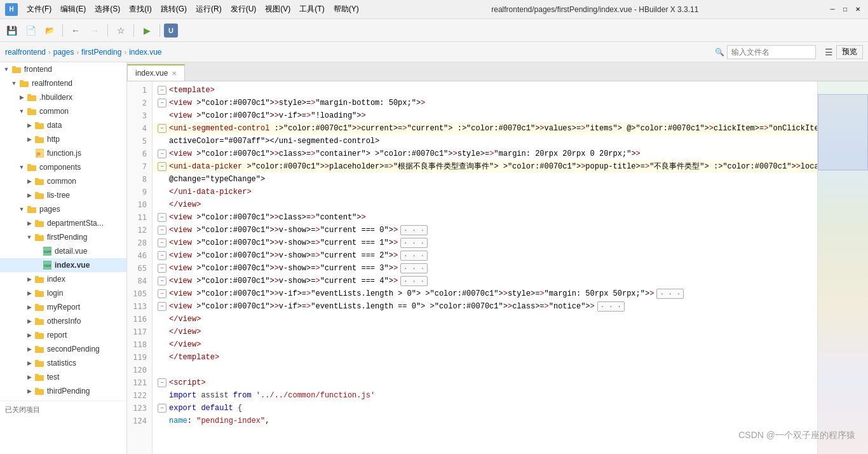  Describe the element at coordinates (843, 132) in the screenshot. I see `minimap-viewport` at that location.